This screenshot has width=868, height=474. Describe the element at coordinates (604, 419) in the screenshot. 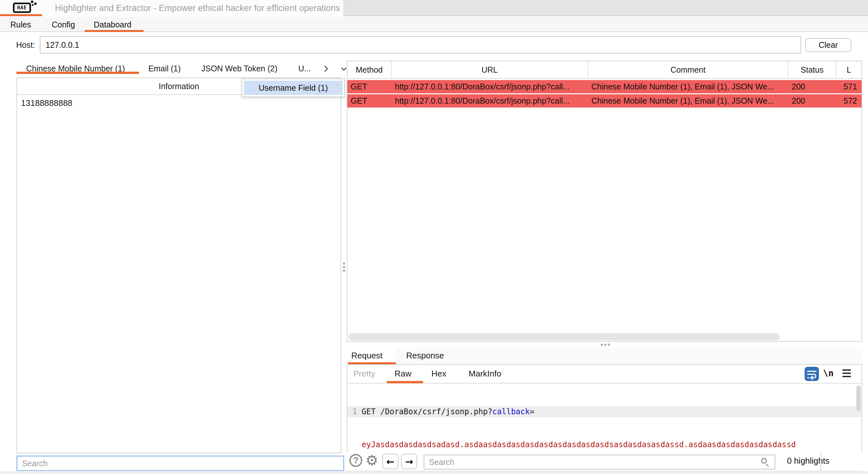

I see `request-raw-content: 1GET /DoraBox/csrf/jsonp.php?callback= e…` at that location.